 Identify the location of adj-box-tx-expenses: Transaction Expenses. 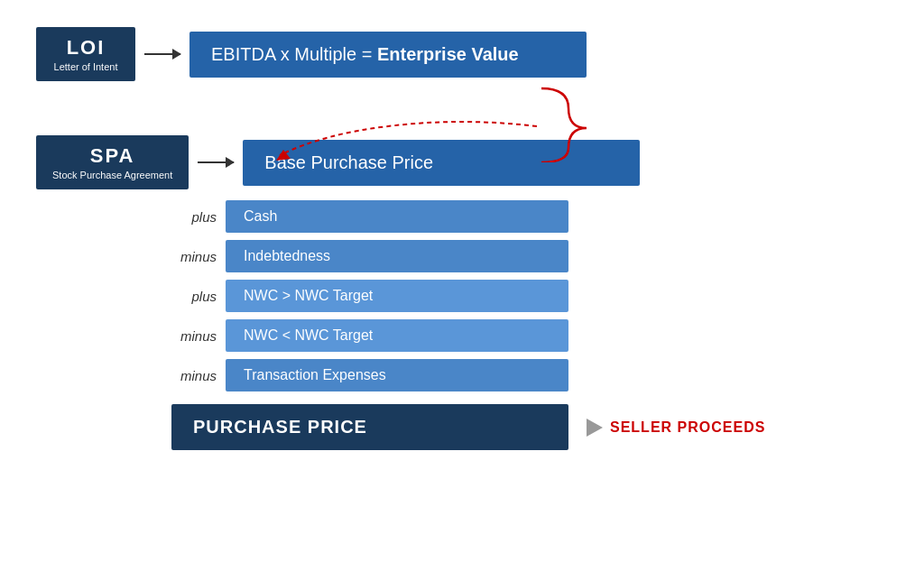
(397, 375).